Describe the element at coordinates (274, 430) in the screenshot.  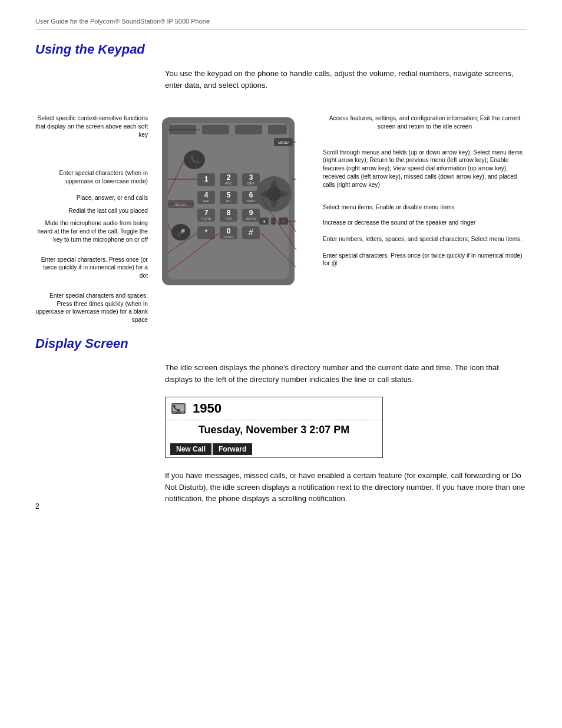
I see `screen-datetime: Tuesday, November 3 2:07 PM` at that location.